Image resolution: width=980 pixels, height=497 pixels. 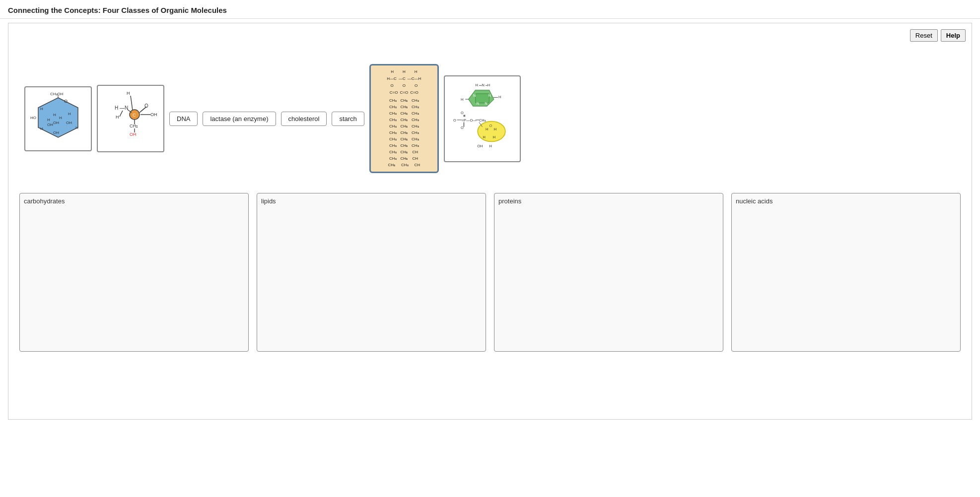 I want to click on svg-text: =P—O—, so click(x=469, y=120).